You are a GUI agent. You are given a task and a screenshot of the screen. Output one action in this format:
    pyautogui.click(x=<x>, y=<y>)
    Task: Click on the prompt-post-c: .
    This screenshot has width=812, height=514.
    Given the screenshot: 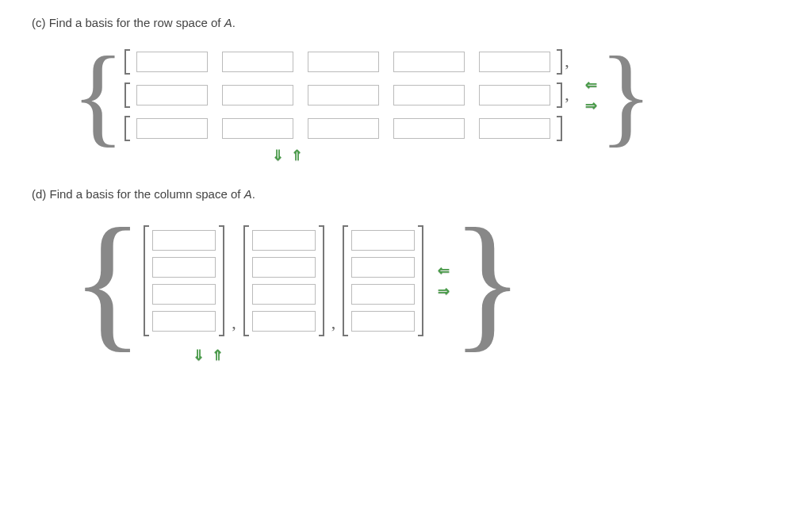 What is the action you would take?
    pyautogui.click(x=234, y=22)
    